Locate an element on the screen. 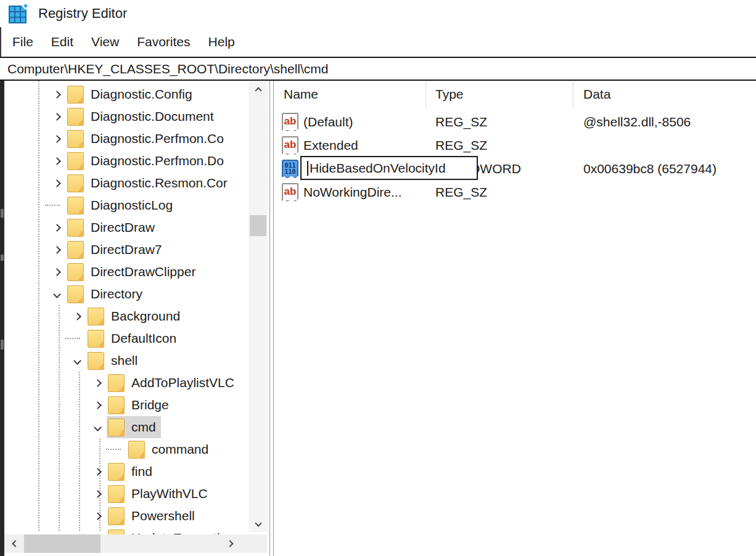 This screenshot has width=756, height=556. tree-node-content: DirectDrawClipper is located at coordinates (133, 272).